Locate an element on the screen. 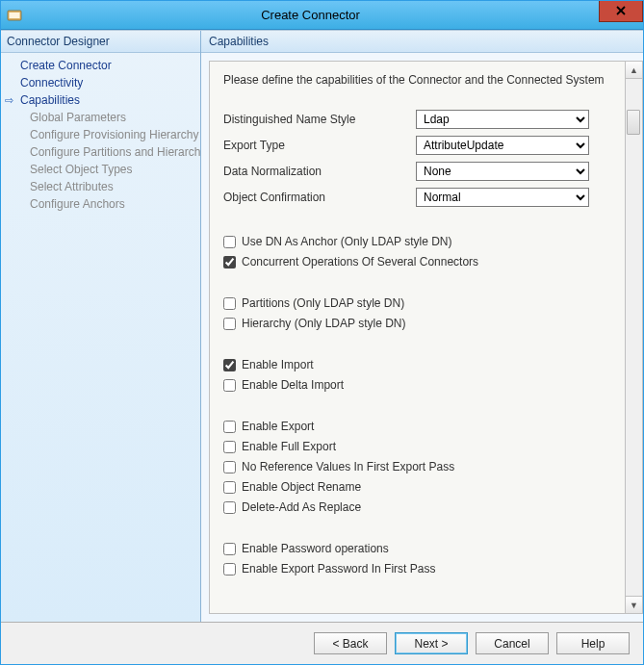 This screenshot has width=644, height=665. nav-global-parameters: Global Parameters is located at coordinates (100, 117).